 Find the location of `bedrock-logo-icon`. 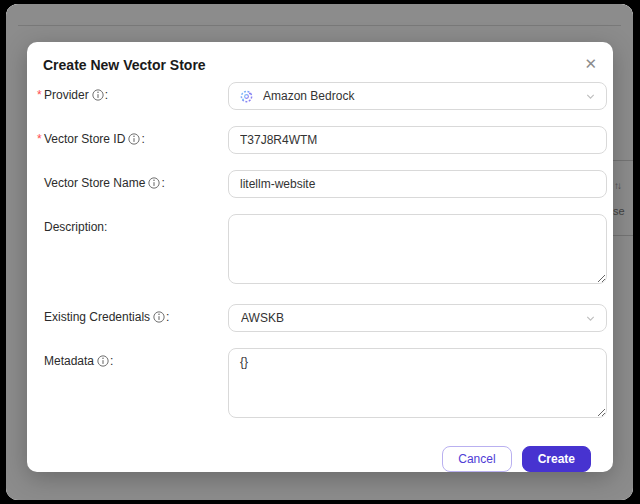

bedrock-logo-icon is located at coordinates (246, 96).